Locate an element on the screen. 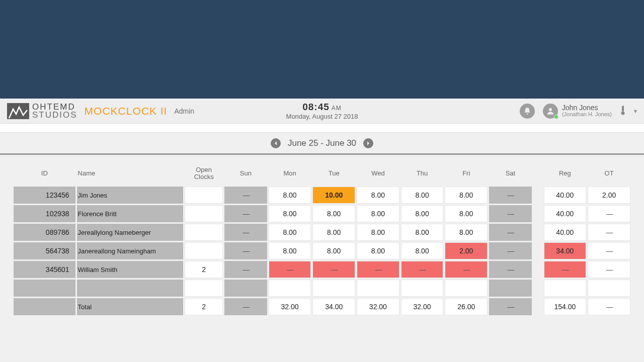 This screenshot has width=644, height=362. prev-week-button is located at coordinates (276, 143).